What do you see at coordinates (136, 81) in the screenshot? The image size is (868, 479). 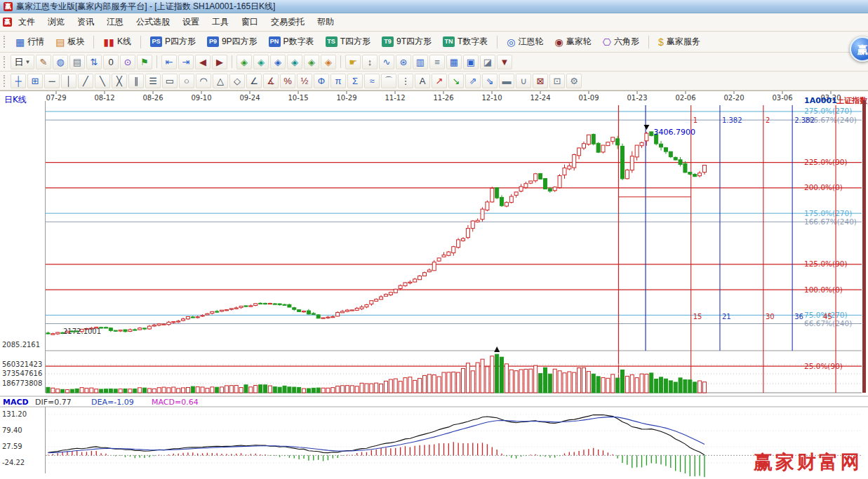 I see `channel-tool-icon: ∥` at bounding box center [136, 81].